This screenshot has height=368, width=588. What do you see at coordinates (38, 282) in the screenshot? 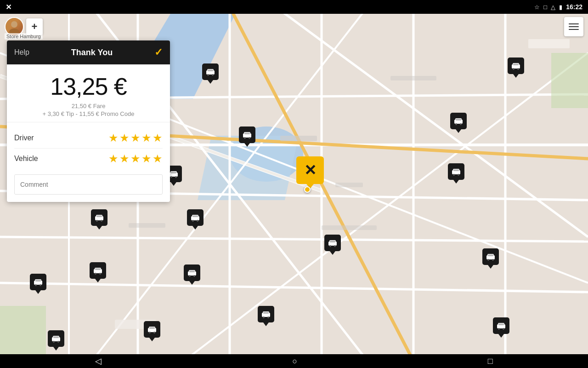
I see `car-svg-car12` at bounding box center [38, 282].